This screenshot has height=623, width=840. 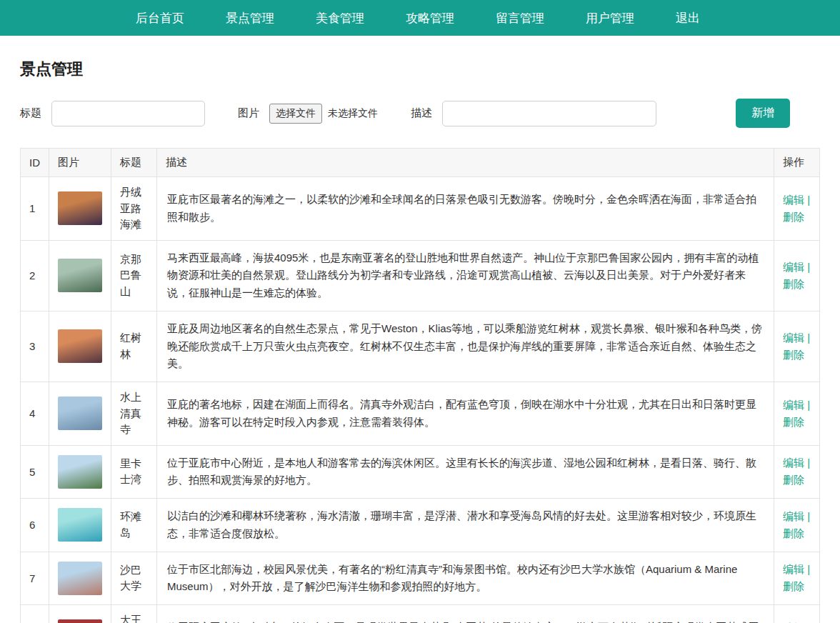 I want to click on col-header-image: 图片, so click(x=80, y=163).